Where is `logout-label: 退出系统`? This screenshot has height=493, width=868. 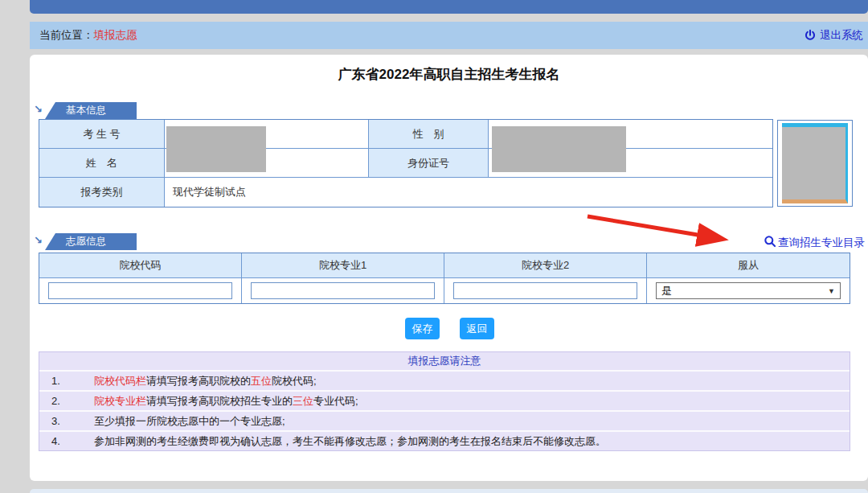
logout-label: 退出系统 is located at coordinates (841, 35).